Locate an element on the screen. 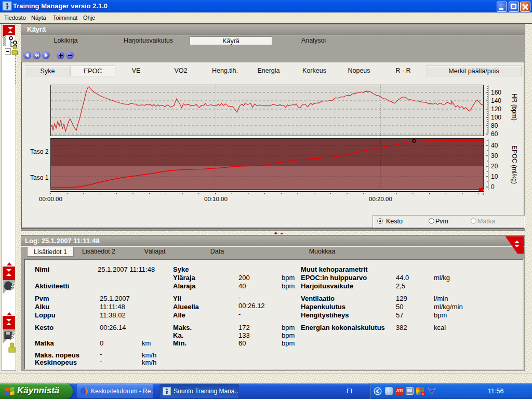  svg-text: 00:10.00 is located at coordinates (216, 199).